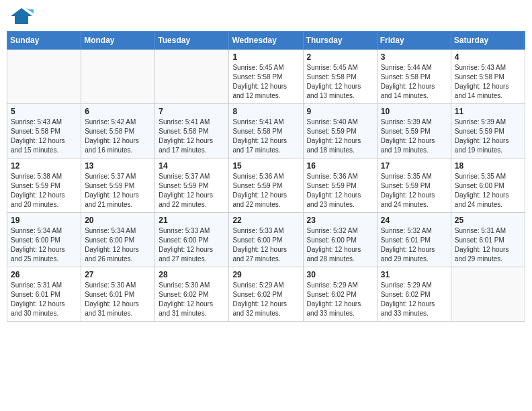 This screenshot has height=411, width=532. What do you see at coordinates (414, 57) in the screenshot?
I see `day-number: 3` at bounding box center [414, 57].